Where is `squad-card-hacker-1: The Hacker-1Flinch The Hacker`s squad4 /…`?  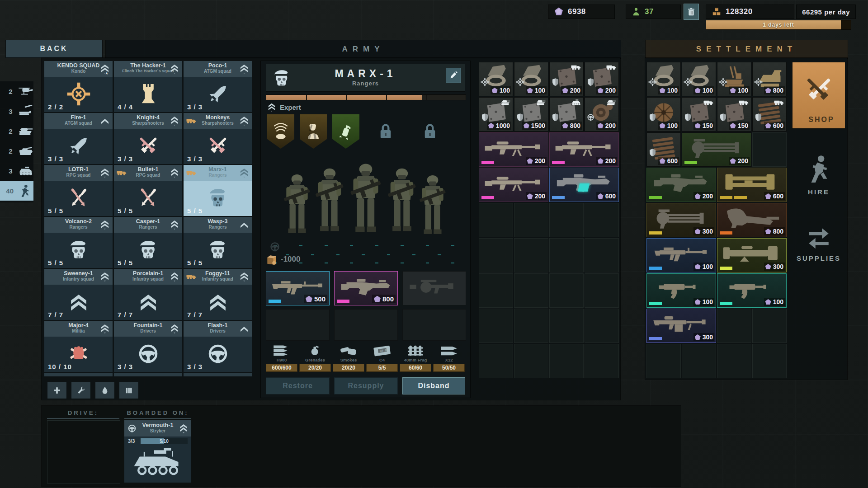
squad-card-hacker-1: The Hacker-1Flinch The Hacker`s squad4 /… is located at coordinates (148, 87).